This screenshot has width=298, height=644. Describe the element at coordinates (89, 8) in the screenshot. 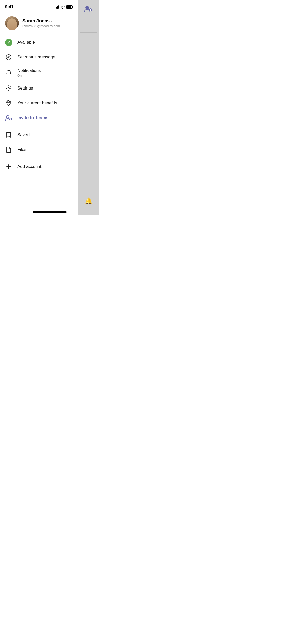

I see `right-panel-top` at that location.